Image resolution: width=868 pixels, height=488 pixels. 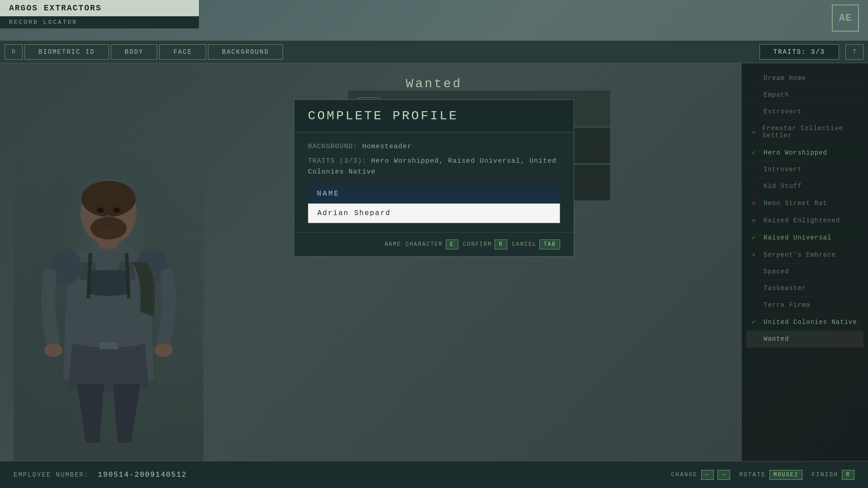 What do you see at coordinates (724, 475) in the screenshot?
I see `action-change-key-right: →` at bounding box center [724, 475].